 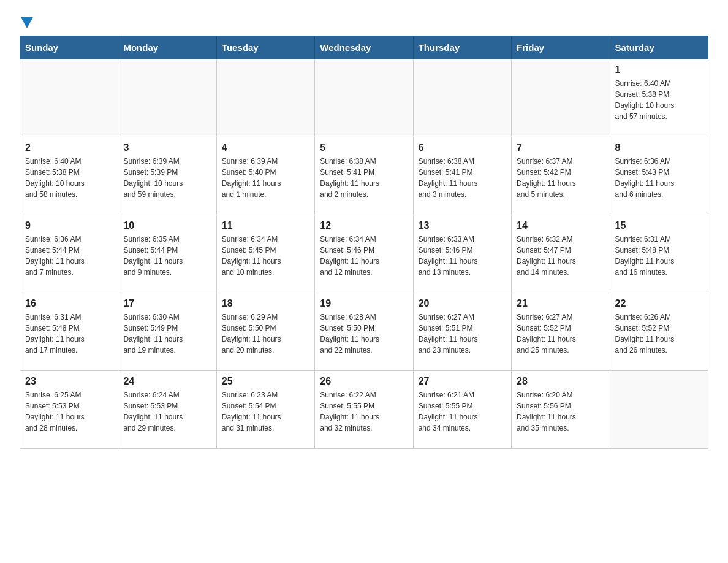 What do you see at coordinates (364, 332) in the screenshot?
I see `calendar-week-row: 16Sunrise: 6:31 AM Sunset: 5:48 PM Dayli…` at bounding box center [364, 332].